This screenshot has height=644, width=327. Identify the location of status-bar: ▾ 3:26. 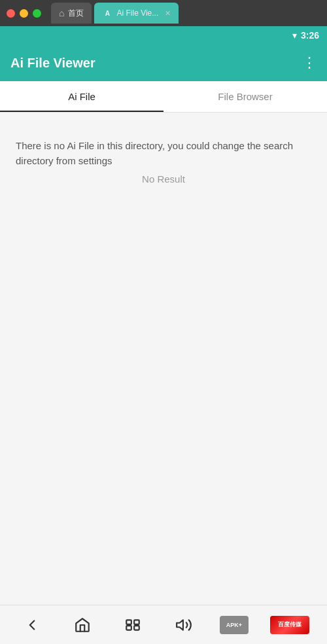
(164, 35).